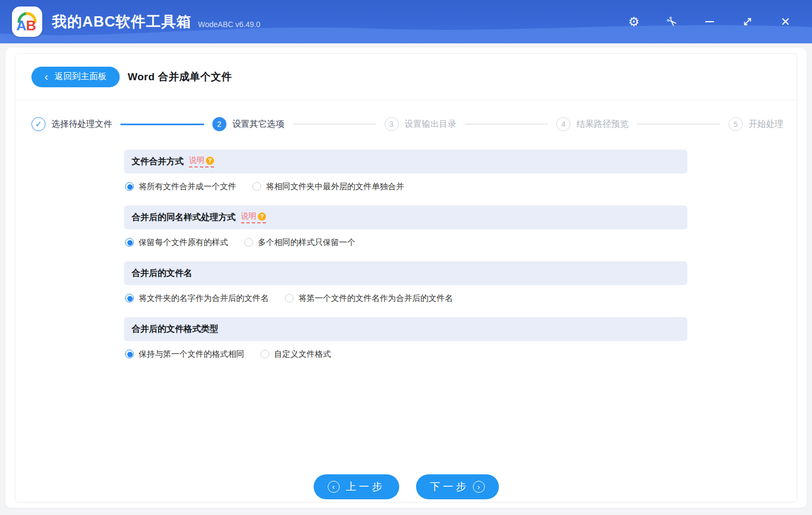  What do you see at coordinates (76, 77) in the screenshot?
I see `back-to-dashboard-button: ‹ 返回到主面板` at bounding box center [76, 77].